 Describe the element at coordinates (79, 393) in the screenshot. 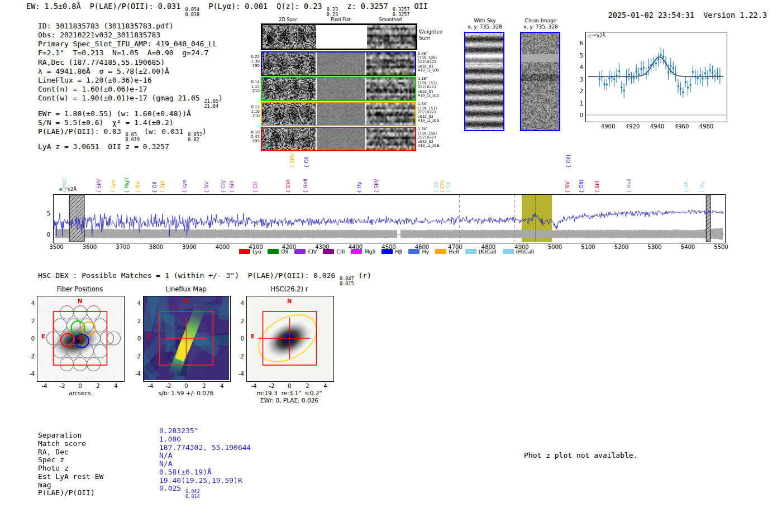

I see `fiber-xlabel: arcsecs` at that location.